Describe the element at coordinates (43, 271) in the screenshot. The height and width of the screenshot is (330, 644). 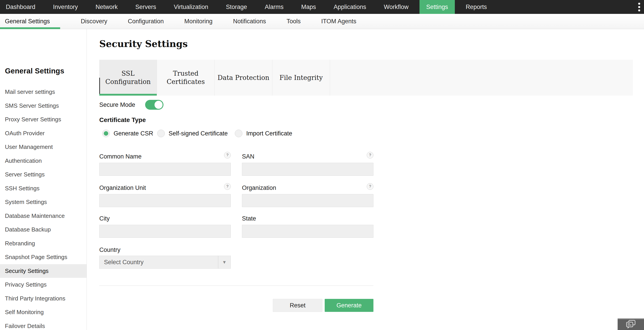
I see `sidebar-item-security-settings: Security Settings` at that location.